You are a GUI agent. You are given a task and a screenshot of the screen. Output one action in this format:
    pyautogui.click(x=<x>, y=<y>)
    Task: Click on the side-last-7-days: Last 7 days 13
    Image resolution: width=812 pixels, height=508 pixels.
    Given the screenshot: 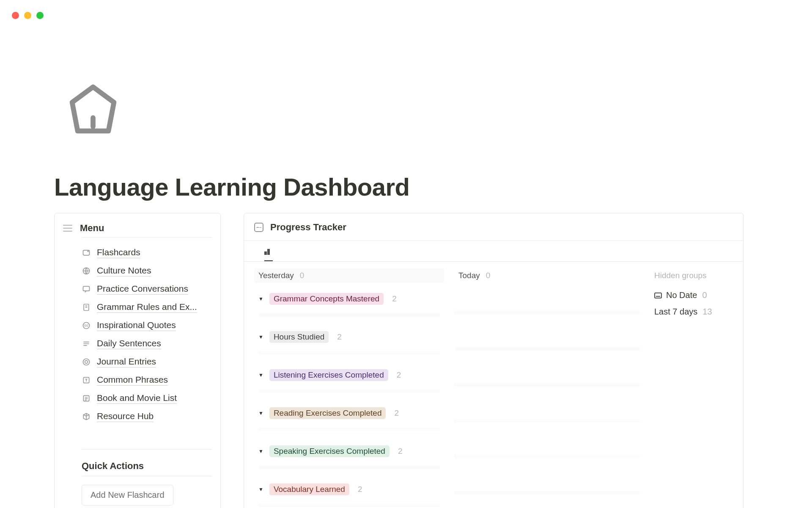 What is the action you would take?
    pyautogui.click(x=694, y=312)
    